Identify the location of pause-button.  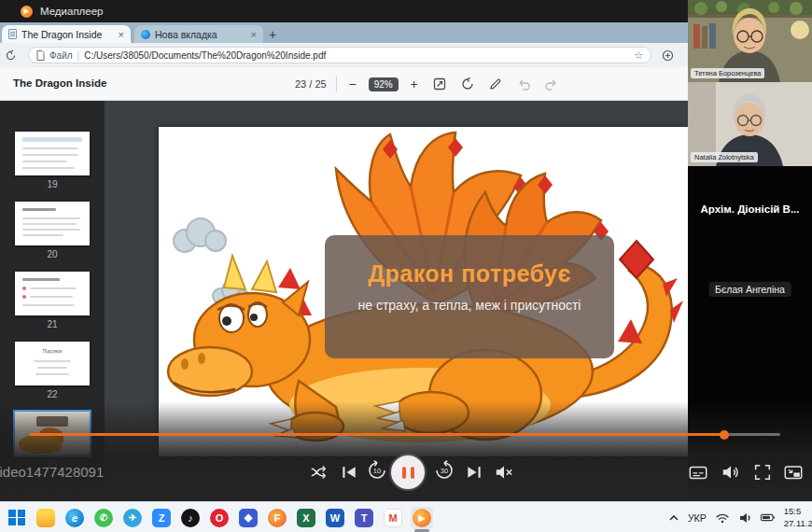
(408, 472).